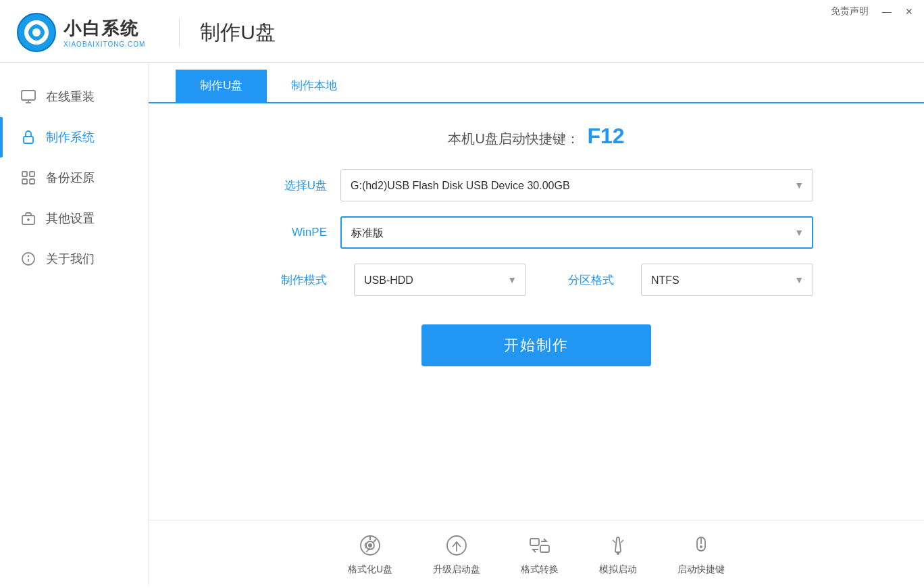 The width and height of the screenshot is (924, 588). I want to click on convert-icon, so click(540, 545).